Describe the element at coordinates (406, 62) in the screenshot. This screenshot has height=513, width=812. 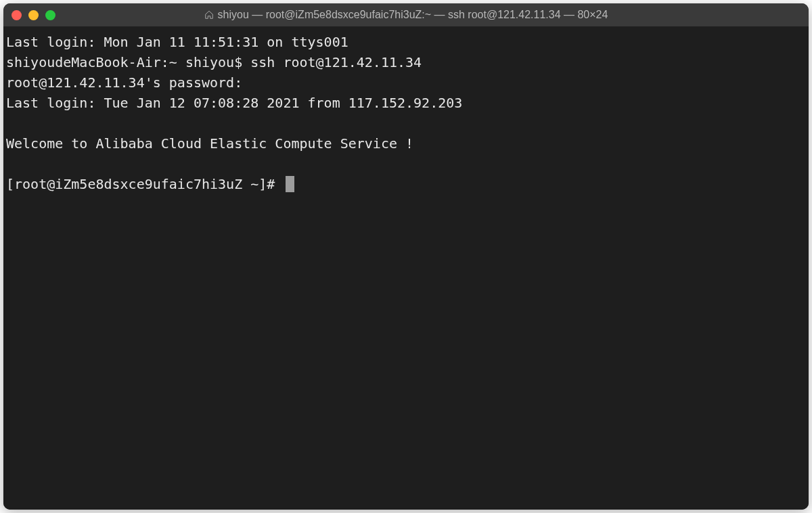
I see `terminal-line: shiyoudeMacBook-Air:~ shiyou$ ssh root@1…` at that location.